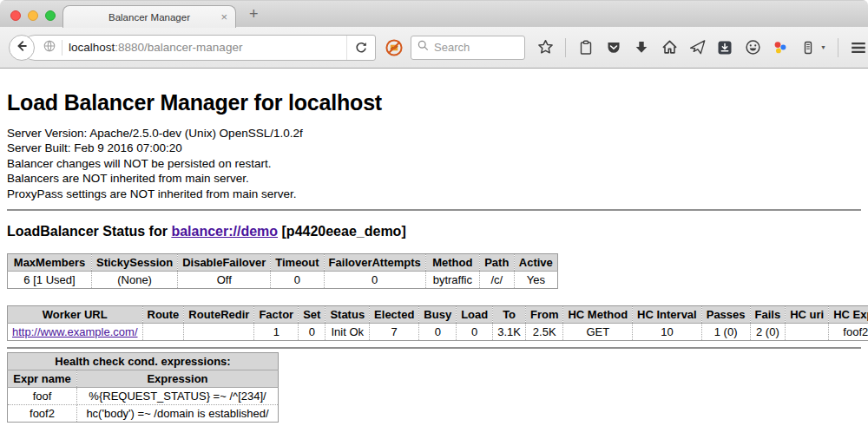 The width and height of the screenshot is (868, 426). I want to click on balancer-demo-link: balancer://demo, so click(224, 231).